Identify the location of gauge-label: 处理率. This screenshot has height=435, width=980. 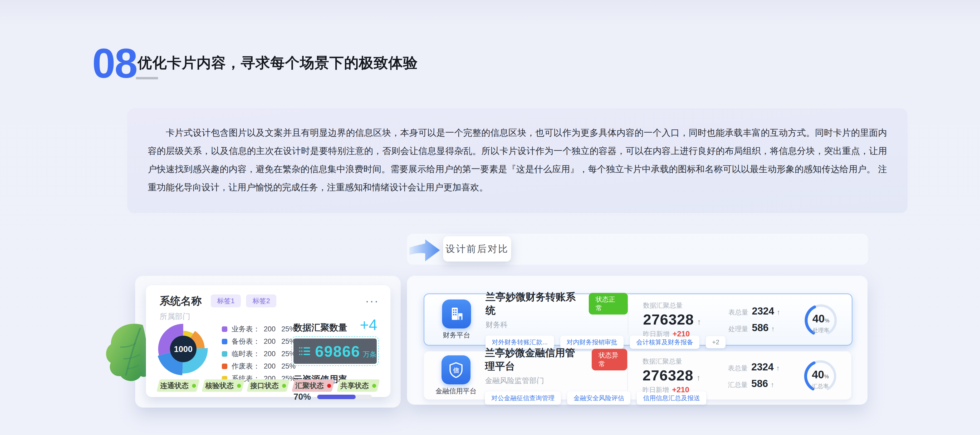
(821, 330).